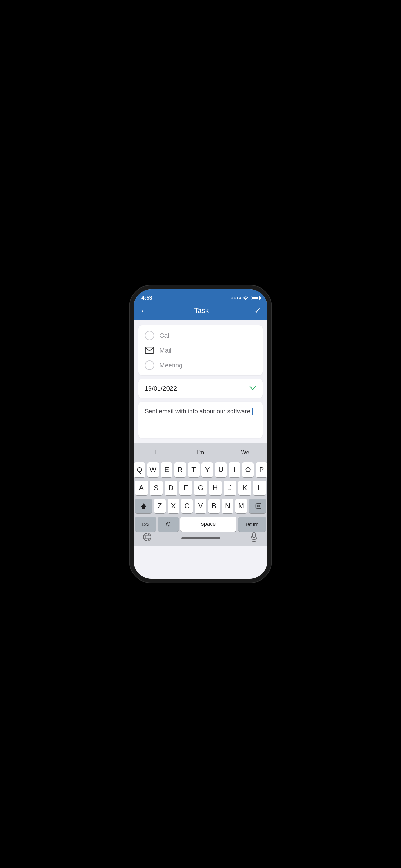 This screenshot has height=868, width=401. I want to click on predictive-item-2: I'm, so click(200, 453).